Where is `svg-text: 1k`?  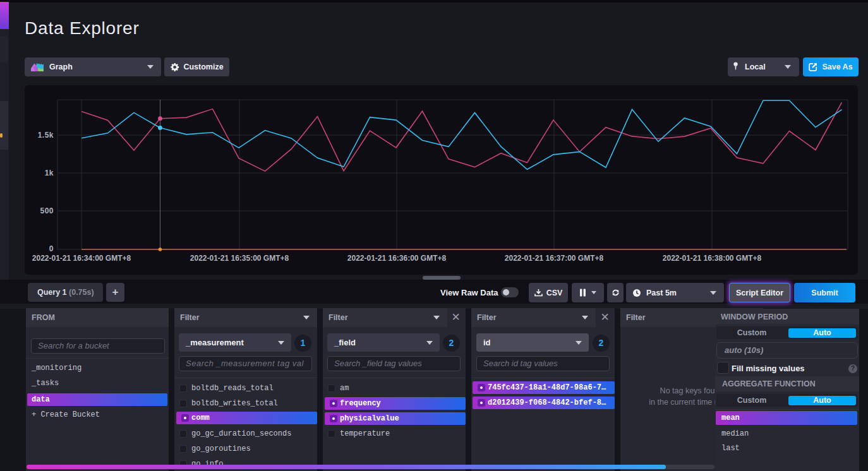 svg-text: 1k is located at coordinates (49, 173).